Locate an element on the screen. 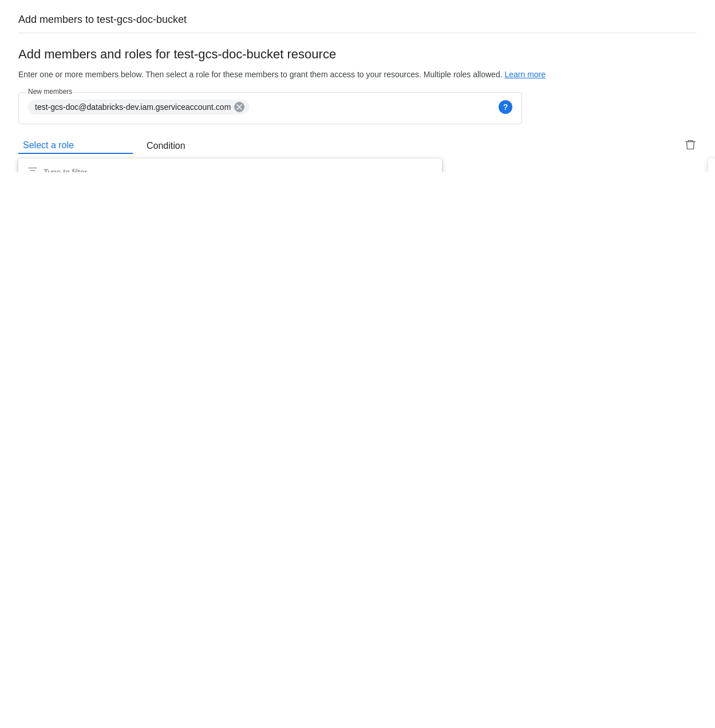 This screenshot has width=715, height=728. description-text: Enter one or more members below. Then se… is located at coordinates (357, 74).